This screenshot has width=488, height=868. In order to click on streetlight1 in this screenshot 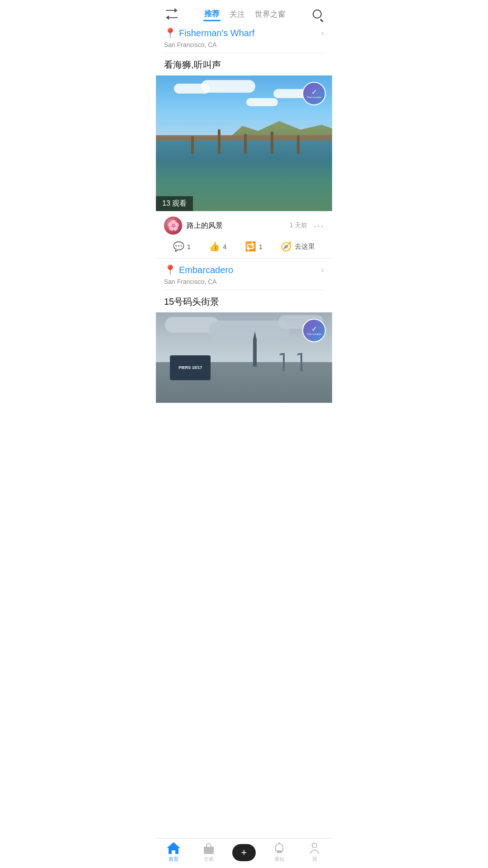, I will do `click(284, 362)`.